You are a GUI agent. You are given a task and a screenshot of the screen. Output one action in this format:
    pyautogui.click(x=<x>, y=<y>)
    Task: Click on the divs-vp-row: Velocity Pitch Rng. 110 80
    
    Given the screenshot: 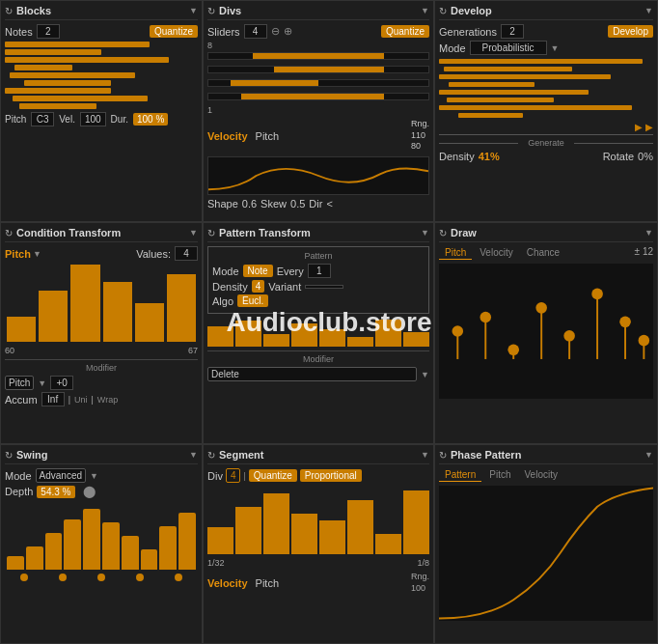 What is the action you would take?
    pyautogui.click(x=318, y=135)
    